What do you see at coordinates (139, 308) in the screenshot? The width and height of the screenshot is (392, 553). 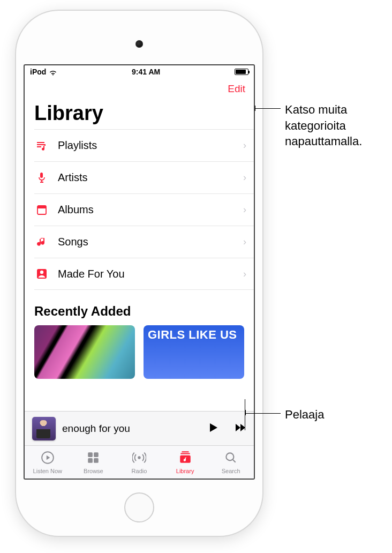 I see `recently-added-title: Recently Added` at bounding box center [139, 308].